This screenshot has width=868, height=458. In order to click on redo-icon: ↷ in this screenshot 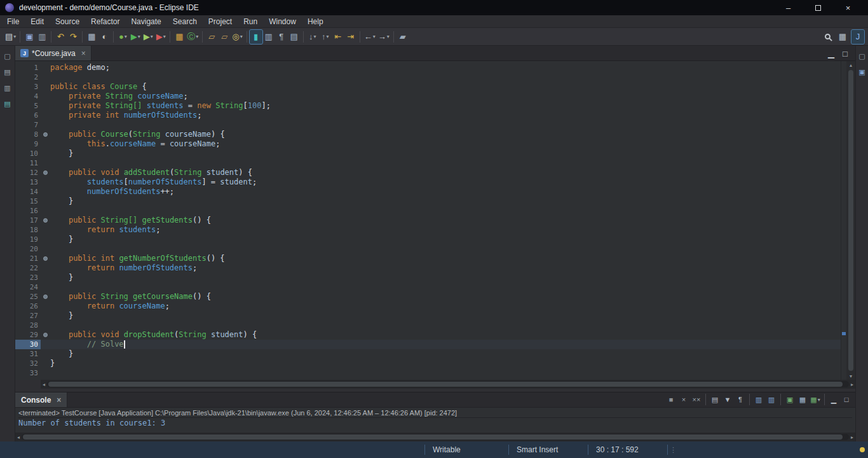, I will do `click(73, 37)`.